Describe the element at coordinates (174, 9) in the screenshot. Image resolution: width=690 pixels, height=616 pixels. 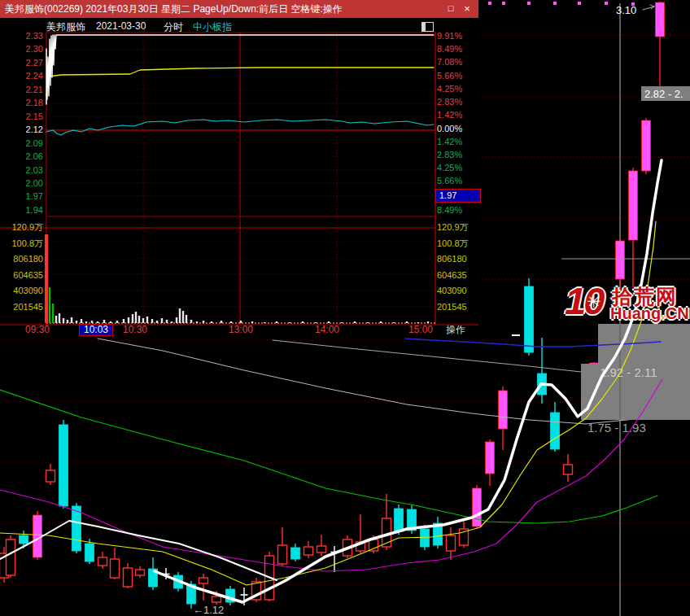
I see `window-title: 美邦服饰(002269) 2021年03月30日 星期二 PageUp/Down…` at that location.